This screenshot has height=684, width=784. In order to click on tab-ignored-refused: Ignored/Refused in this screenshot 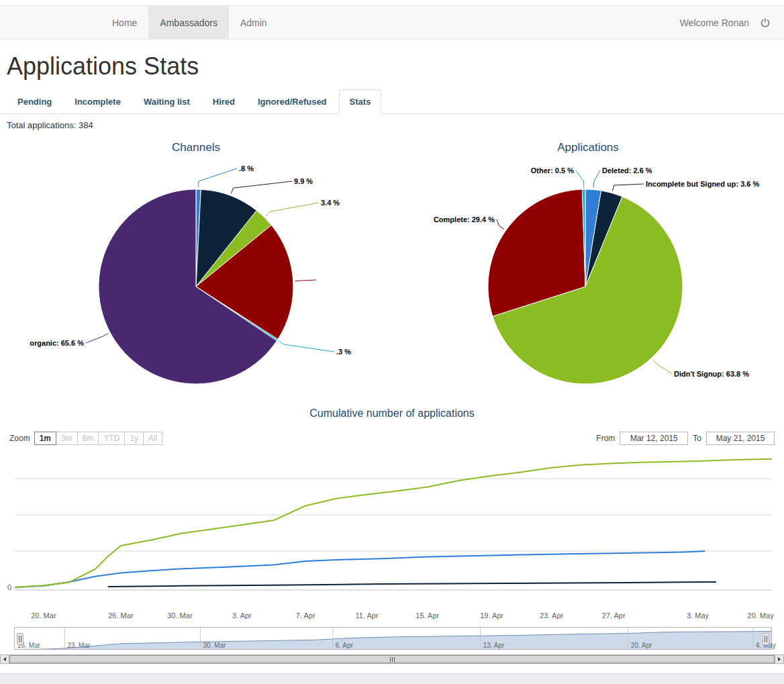, I will do `click(293, 102)`.